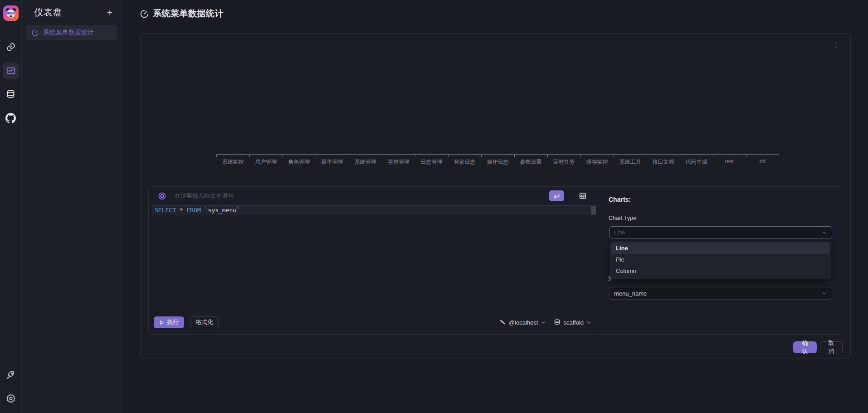 This screenshot has width=868, height=413. I want to click on page-title: 系统菜单数据统计, so click(188, 14).